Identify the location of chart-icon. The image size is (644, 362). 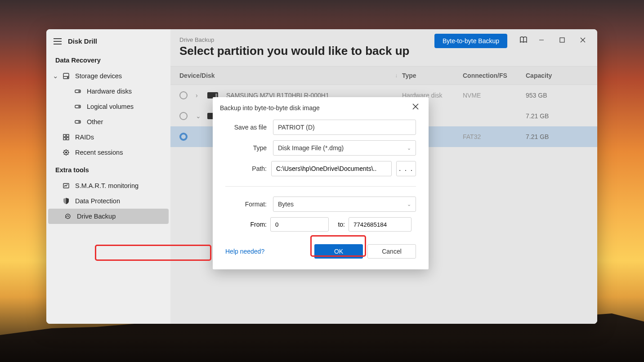
(66, 186).